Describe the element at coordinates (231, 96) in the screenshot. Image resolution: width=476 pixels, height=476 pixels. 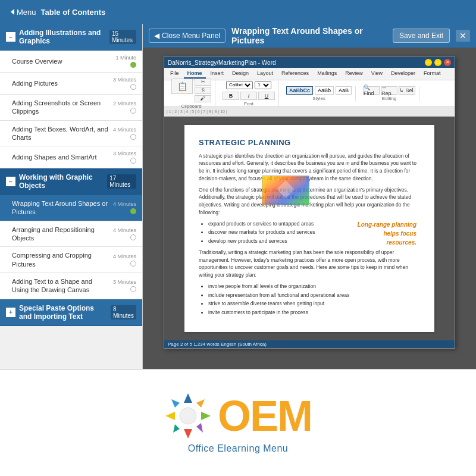
I see `bold-button: B` at that location.